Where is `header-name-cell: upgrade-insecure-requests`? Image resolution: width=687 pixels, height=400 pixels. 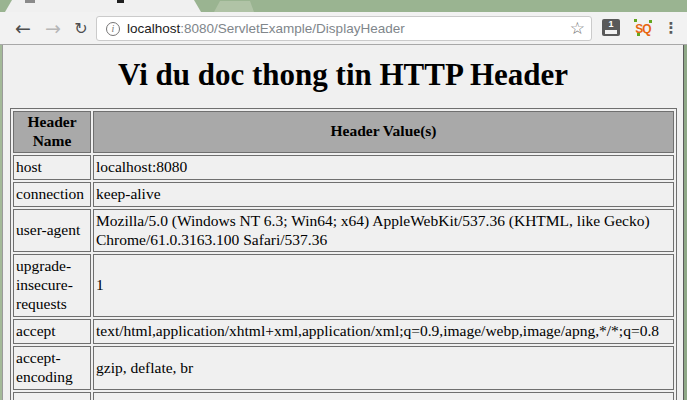
header-name-cell: upgrade-insecure-requests is located at coordinates (52, 286).